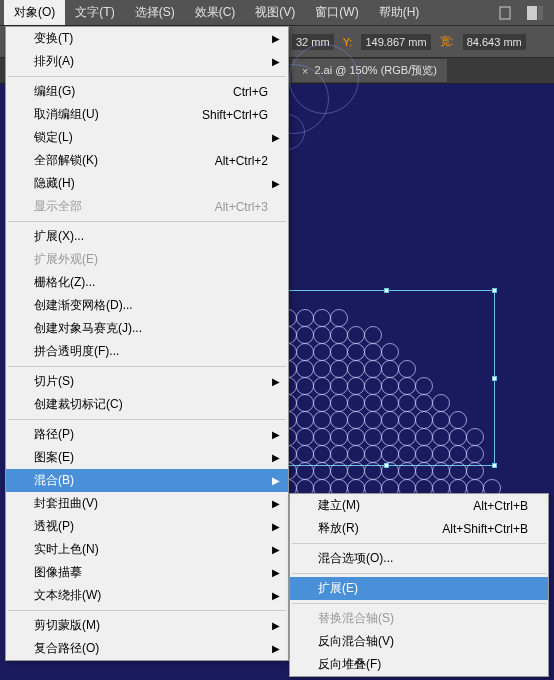  Describe the element at coordinates (216, 12) in the screenshot. I see `menu-effect: 效果(C)` at that location.